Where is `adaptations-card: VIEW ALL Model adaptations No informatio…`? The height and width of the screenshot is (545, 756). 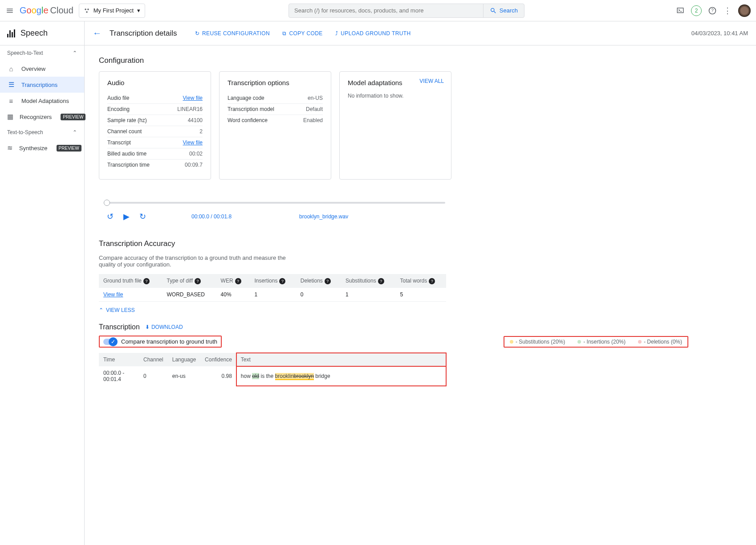 adaptations-card: VIEW ALL Model adaptations No informatio… is located at coordinates (395, 126).